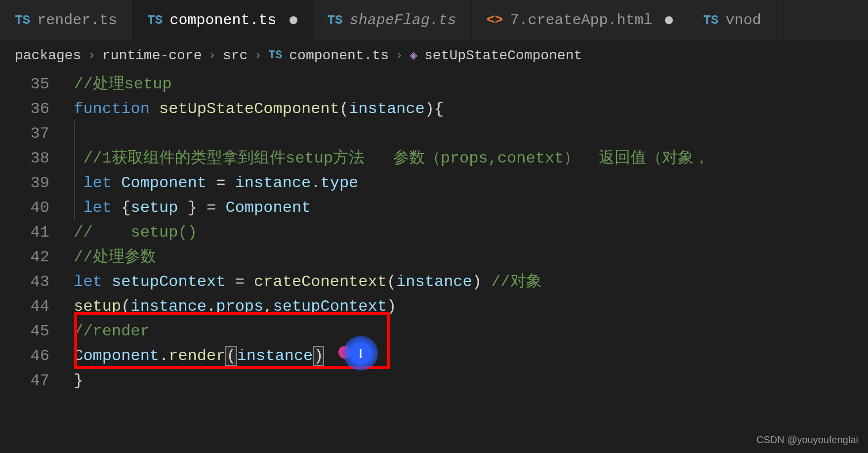 The width and height of the screenshot is (868, 453). Describe the element at coordinates (466, 307) in the screenshot. I see `code-line: setup(instance.props,setupContext)` at that location.